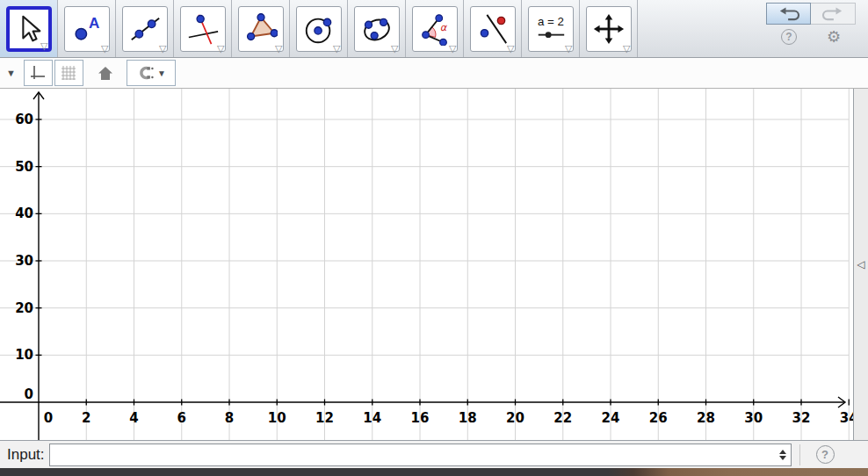 This screenshot has width=868, height=476. What do you see at coordinates (134, 418) in the screenshot?
I see `svg-text: 4` at bounding box center [134, 418].